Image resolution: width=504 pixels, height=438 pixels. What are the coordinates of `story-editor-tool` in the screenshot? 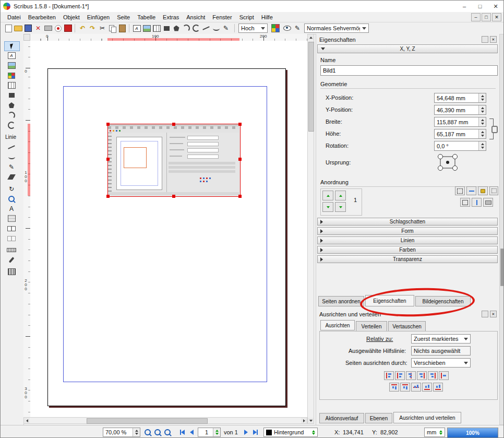 It's located at (11, 218).